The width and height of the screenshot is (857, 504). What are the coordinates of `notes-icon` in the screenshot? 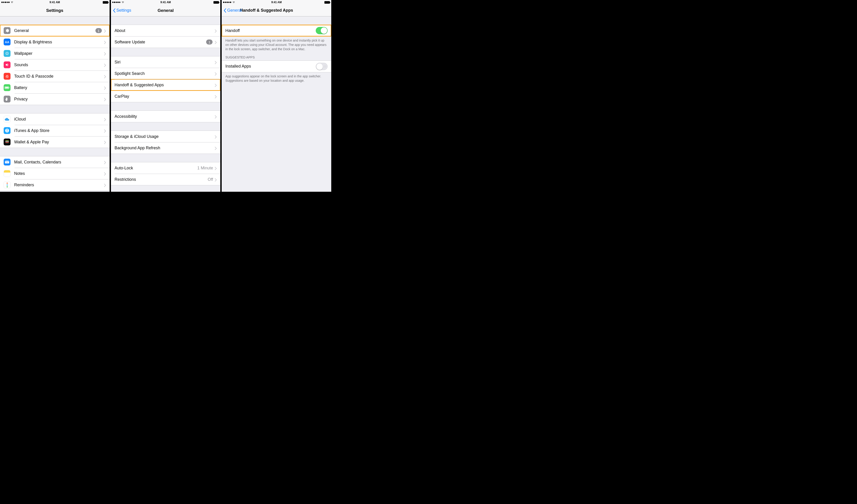 It's located at (7, 173).